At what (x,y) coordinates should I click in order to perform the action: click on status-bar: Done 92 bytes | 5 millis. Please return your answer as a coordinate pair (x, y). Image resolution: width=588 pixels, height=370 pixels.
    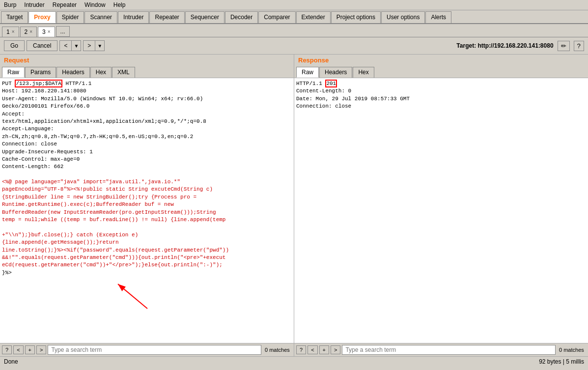
    Looking at the image, I should click on (294, 361).